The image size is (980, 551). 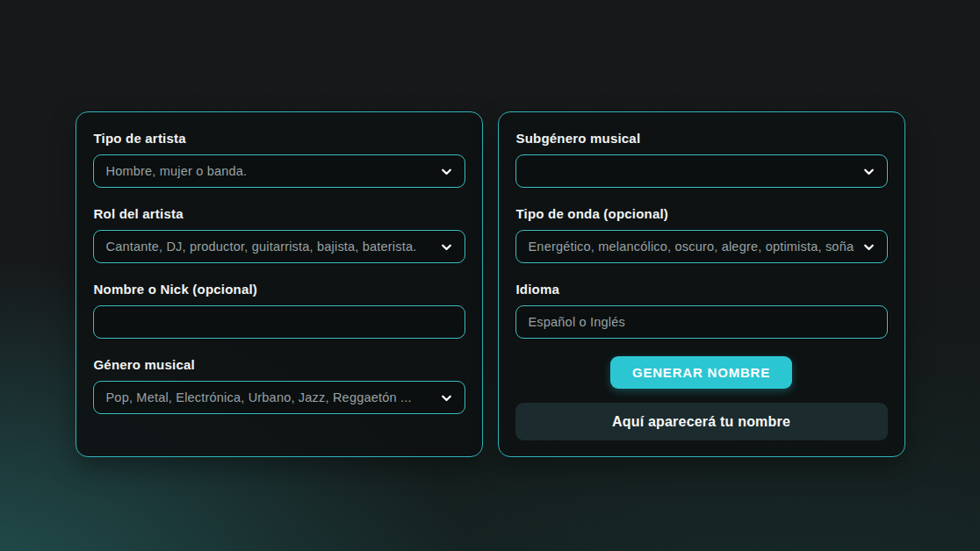 What do you see at coordinates (702, 372) in the screenshot?
I see `button-row: GENERAR NOMBRE` at bounding box center [702, 372].